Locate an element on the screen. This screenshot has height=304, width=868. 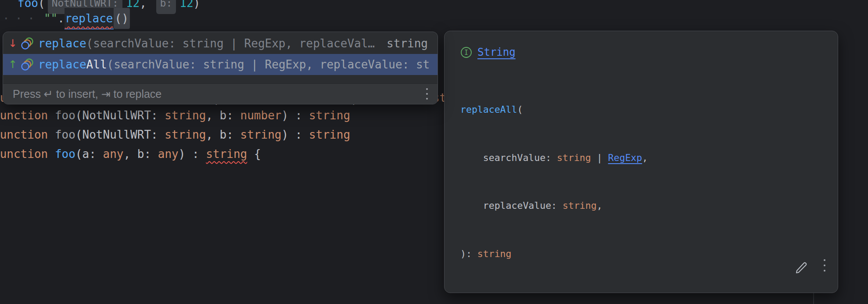
code-token: | is located at coordinates (599, 158).